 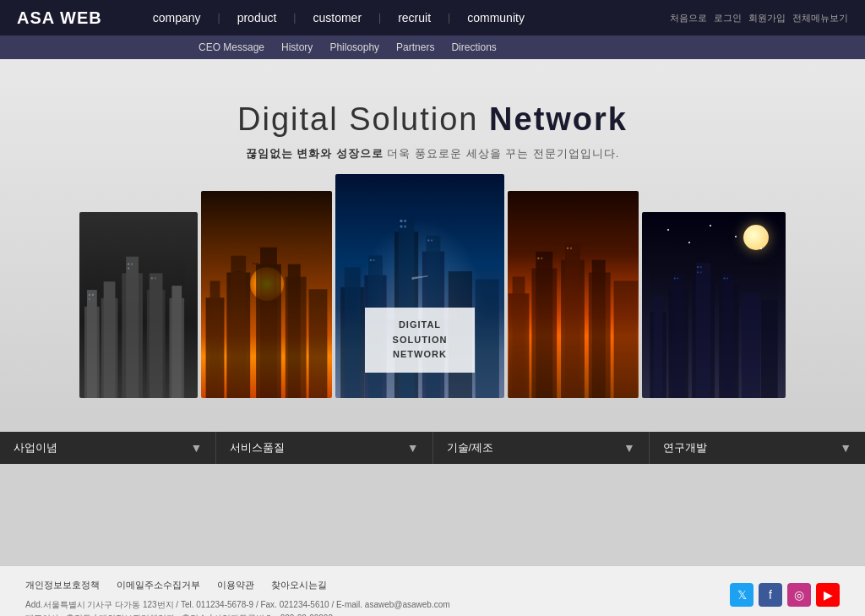 I want to click on nav-item-company: company, so click(x=177, y=18).